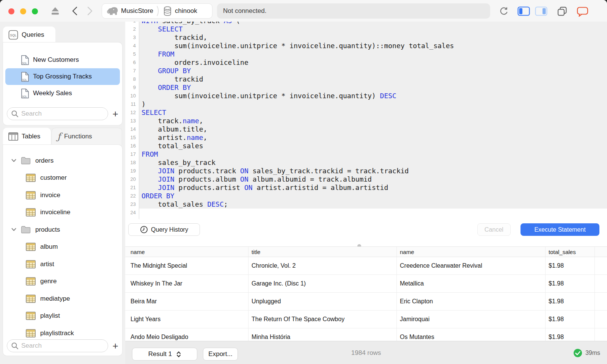  What do you see at coordinates (132, 171) in the screenshot?
I see `line-number: 19` at bounding box center [132, 171].